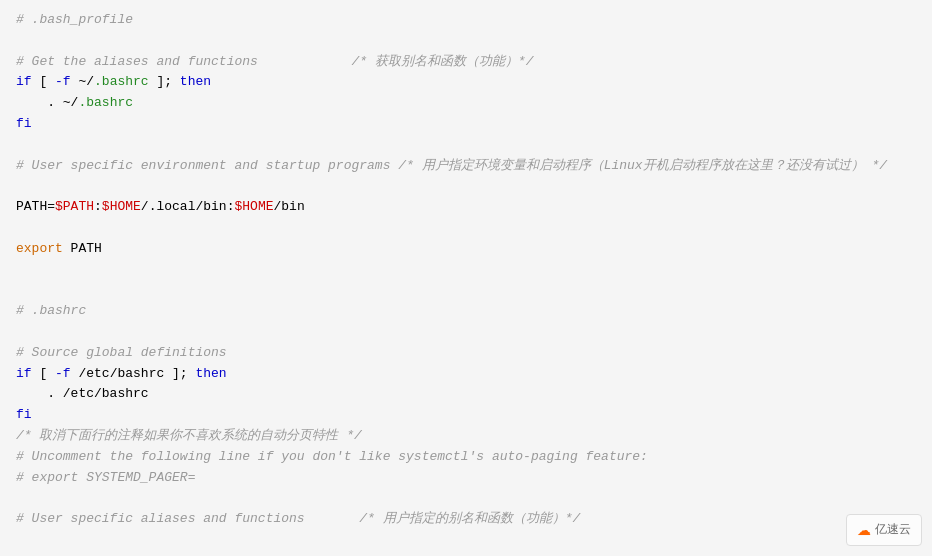 This screenshot has width=932, height=556. What do you see at coordinates (466, 82) in the screenshot?
I see `code-line: if [ -f ~/.bashrc ]; then` at bounding box center [466, 82].